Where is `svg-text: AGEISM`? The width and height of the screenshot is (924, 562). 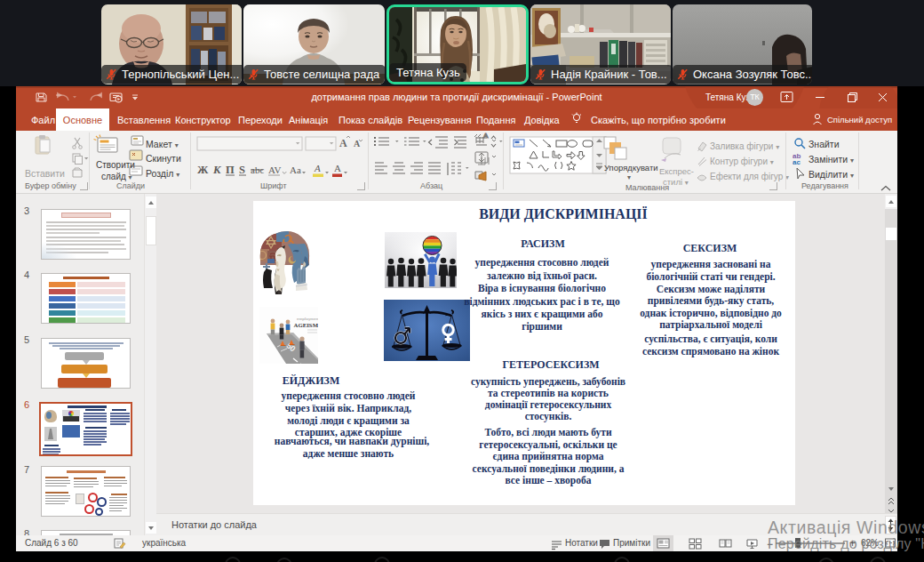 svg-text: AGEISM is located at coordinates (307, 325).